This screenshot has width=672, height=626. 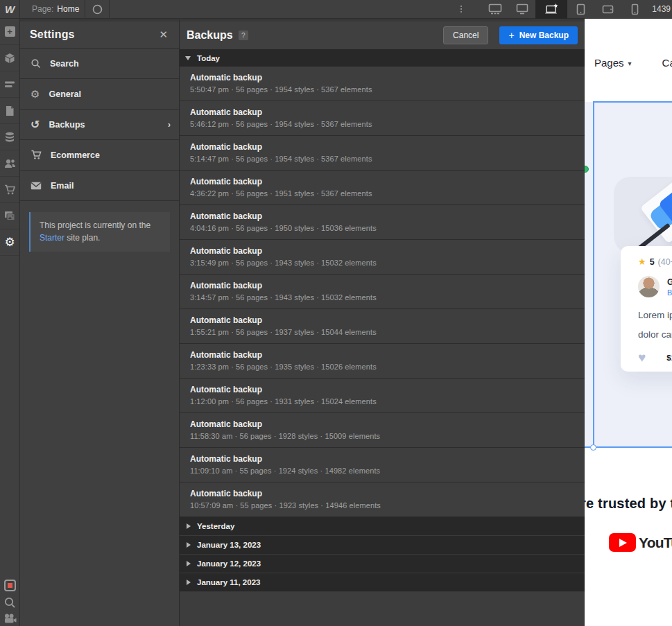 What do you see at coordinates (10, 164) in the screenshot?
I see `users-icon` at bounding box center [10, 164].